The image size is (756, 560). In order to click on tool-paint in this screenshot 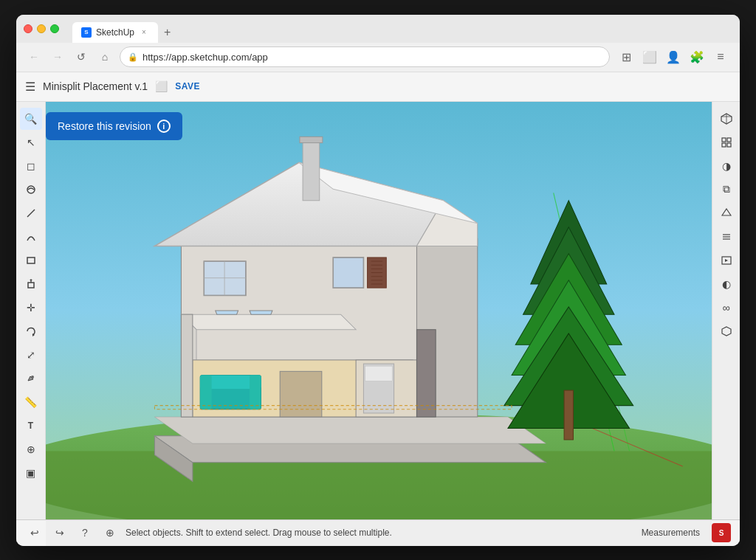, I will do `click(31, 378)`.